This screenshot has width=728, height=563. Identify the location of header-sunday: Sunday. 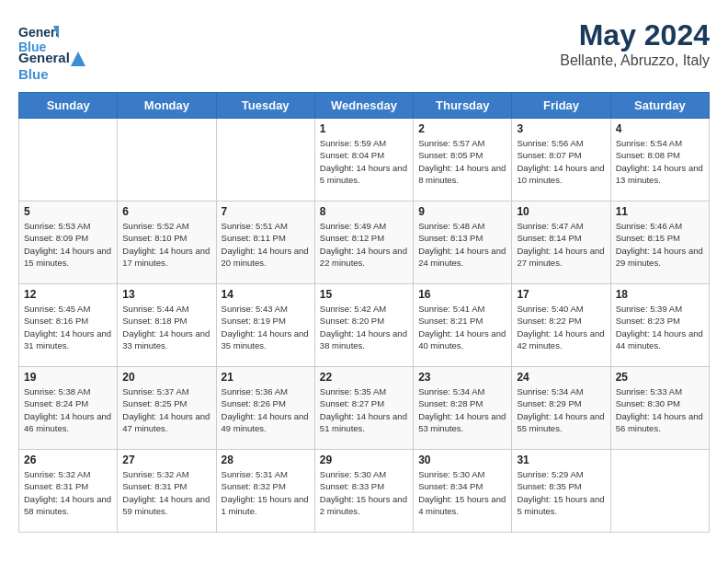
(68, 106).